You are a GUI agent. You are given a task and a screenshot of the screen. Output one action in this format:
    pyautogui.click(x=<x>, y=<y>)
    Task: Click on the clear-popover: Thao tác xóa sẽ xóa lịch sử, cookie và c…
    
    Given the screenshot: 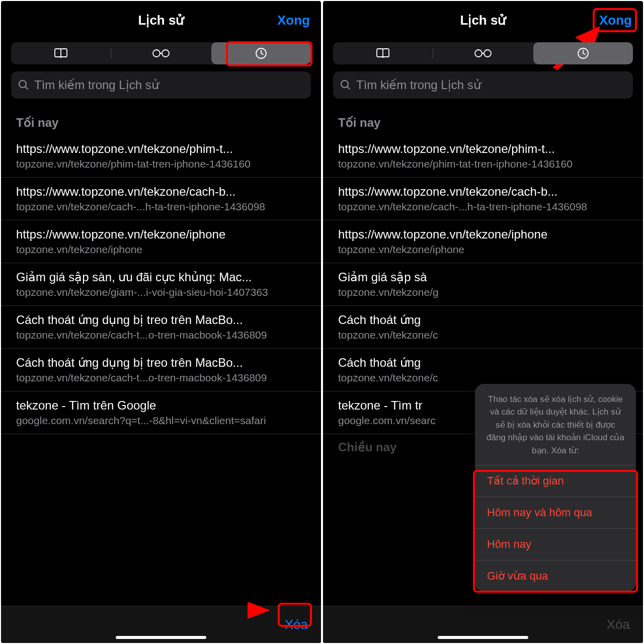 What is the action you would take?
    pyautogui.click(x=555, y=488)
    